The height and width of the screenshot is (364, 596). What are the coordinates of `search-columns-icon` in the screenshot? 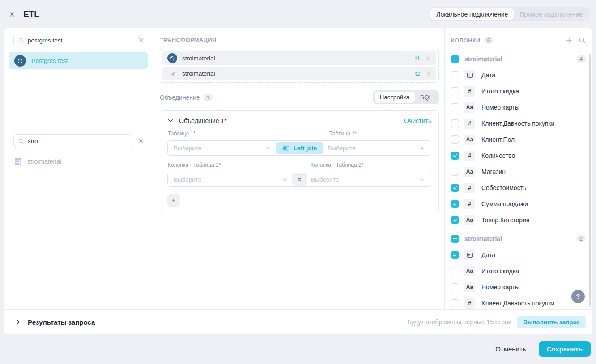 It's located at (582, 40).